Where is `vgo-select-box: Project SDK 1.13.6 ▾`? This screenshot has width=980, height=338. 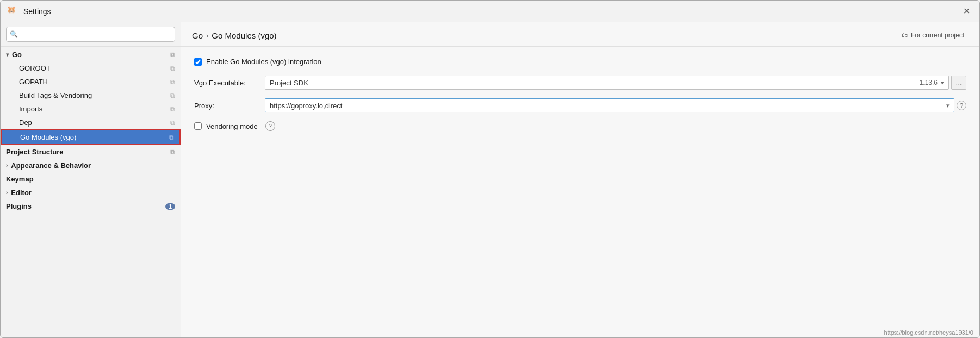 vgo-select-box: Project SDK 1.13.6 ▾ is located at coordinates (607, 83).